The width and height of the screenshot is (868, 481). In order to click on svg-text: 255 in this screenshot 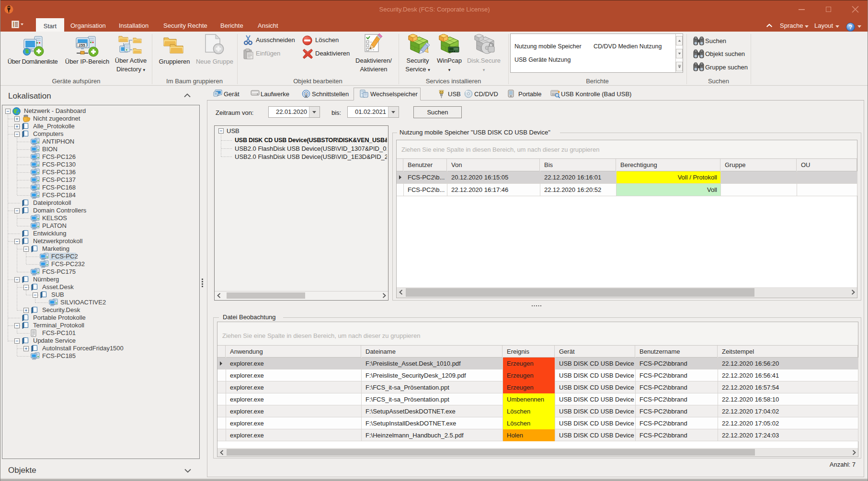, I will do `click(82, 45)`.